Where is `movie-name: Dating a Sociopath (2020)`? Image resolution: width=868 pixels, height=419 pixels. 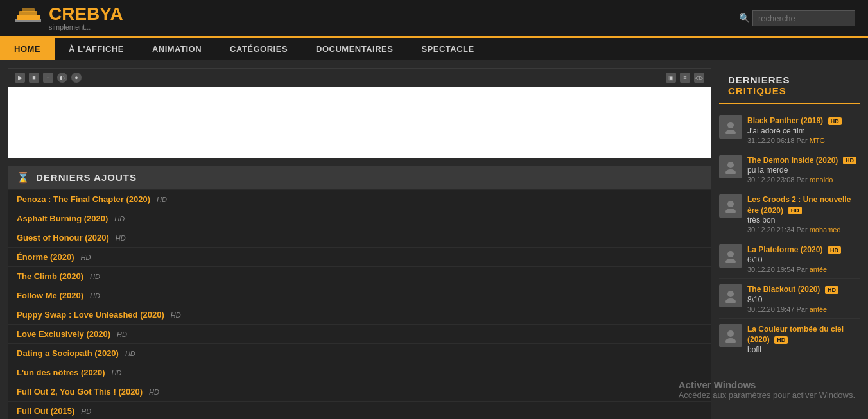
movie-name: Dating a Sociopath (2020) is located at coordinates (68, 353).